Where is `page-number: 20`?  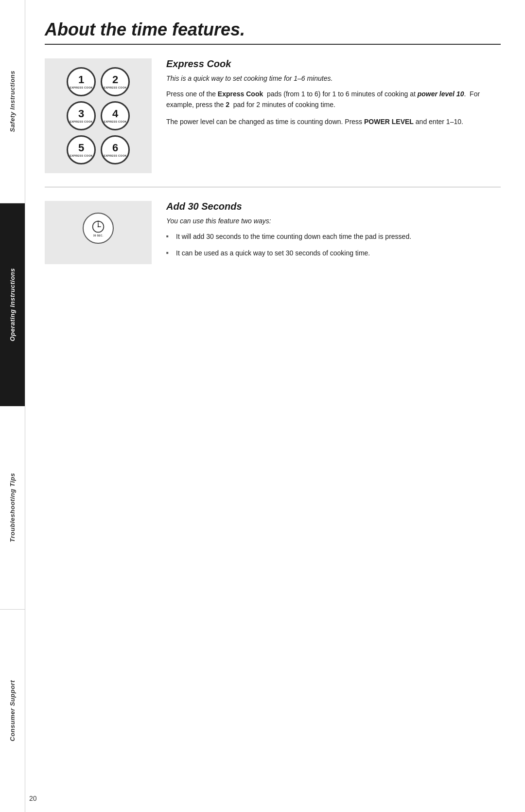
page-number: 20 is located at coordinates (33, 798).